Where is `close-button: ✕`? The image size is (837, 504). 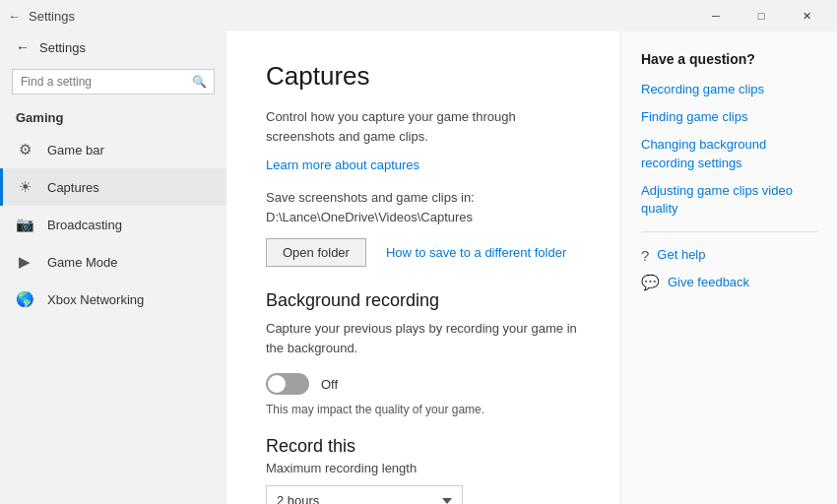
close-button: ✕ is located at coordinates (806, 16).